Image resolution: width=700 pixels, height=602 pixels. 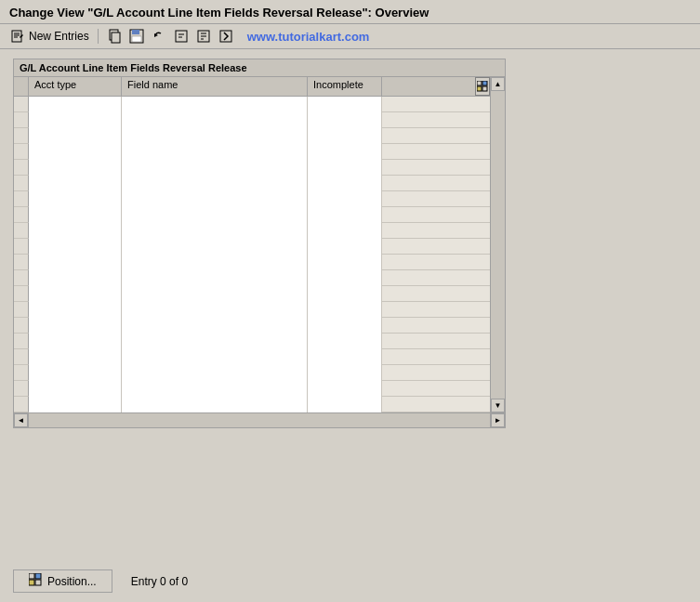 I want to click on position-label: Position..., so click(x=73, y=582).